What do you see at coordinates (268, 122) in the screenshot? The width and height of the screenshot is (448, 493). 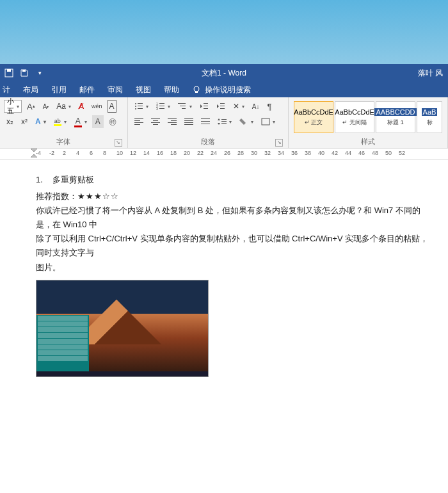 I see `borders-button: ▾` at bounding box center [268, 122].